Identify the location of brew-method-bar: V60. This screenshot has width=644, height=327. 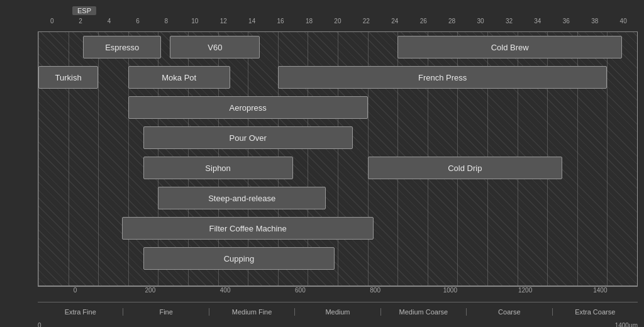
(215, 47).